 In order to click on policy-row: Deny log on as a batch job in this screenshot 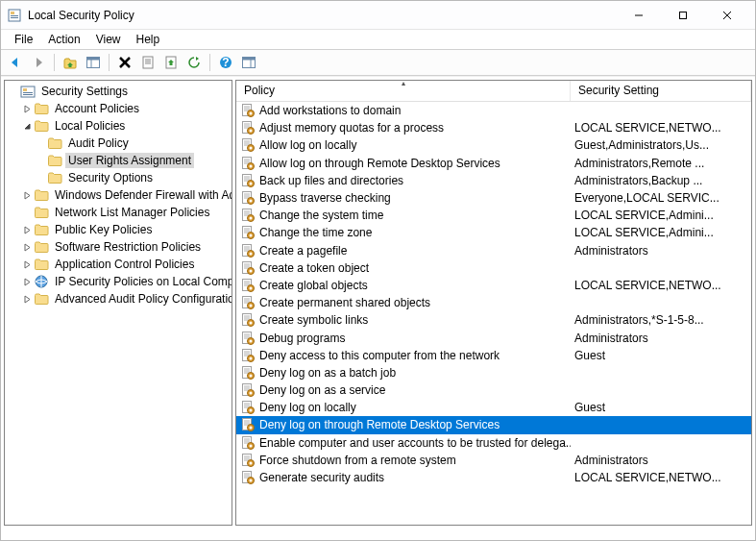, I will do `click(494, 373)`.